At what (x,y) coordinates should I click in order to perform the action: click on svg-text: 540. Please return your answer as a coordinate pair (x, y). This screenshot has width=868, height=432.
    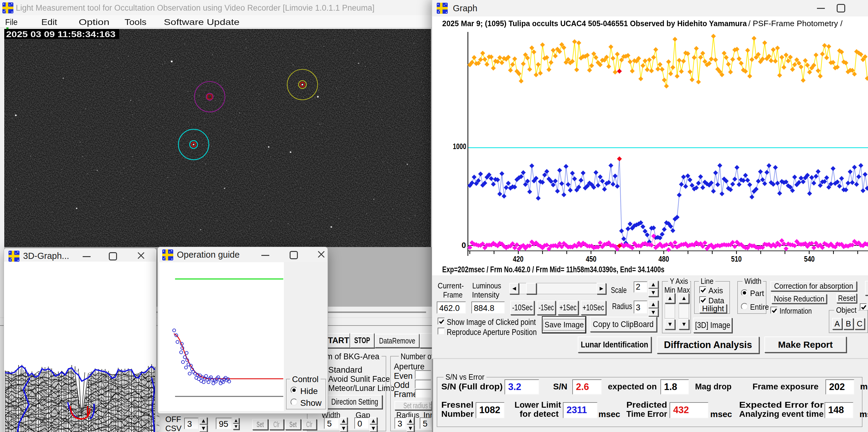
    Looking at the image, I should click on (809, 259).